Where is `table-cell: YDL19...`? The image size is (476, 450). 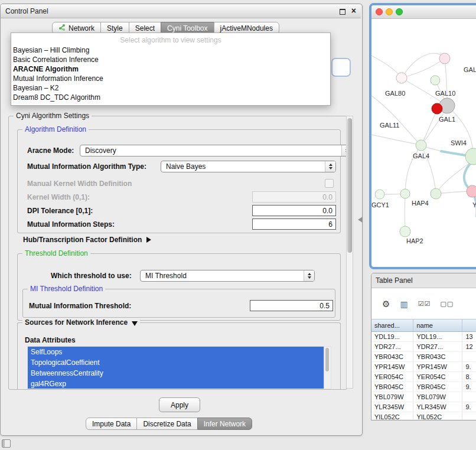
table-cell: YDL19... is located at coordinates (392, 337).